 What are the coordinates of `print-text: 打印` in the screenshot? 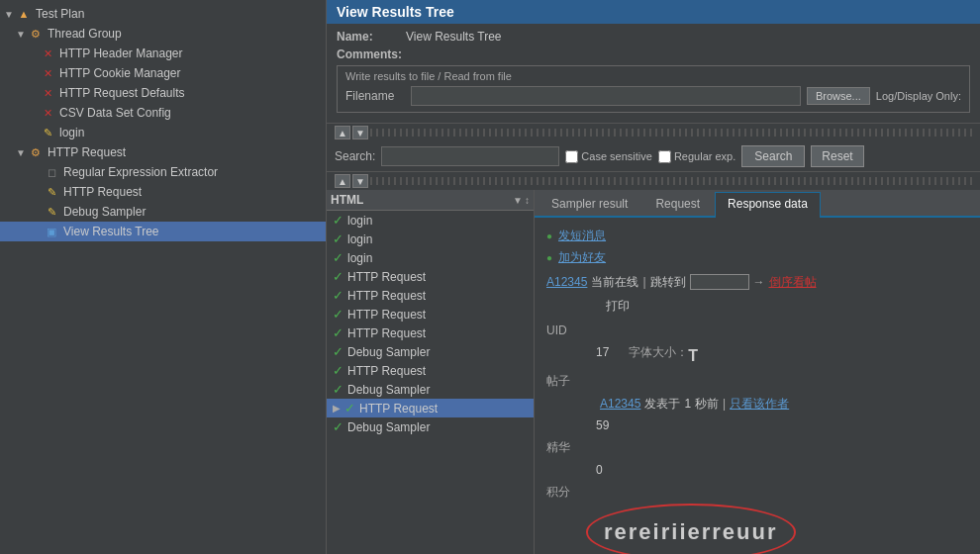 It's located at (618, 306).